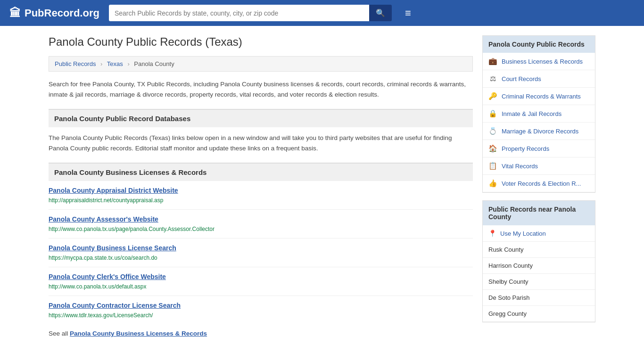 This screenshot has height=362, width=644. What do you see at coordinates (261, 253) in the screenshot?
I see `record-entry: Panola County Business License Search ht…` at bounding box center [261, 253].